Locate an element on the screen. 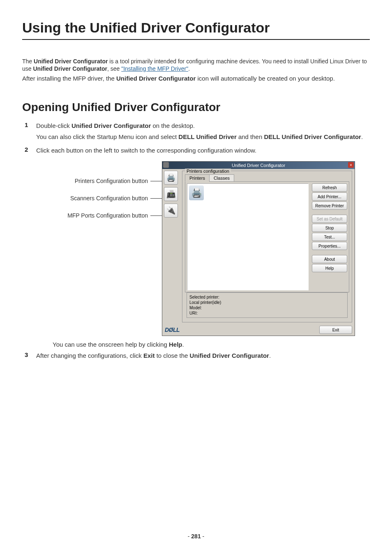 This screenshot has width=392, height=556. selected-model: Model: is located at coordinates (267, 308).